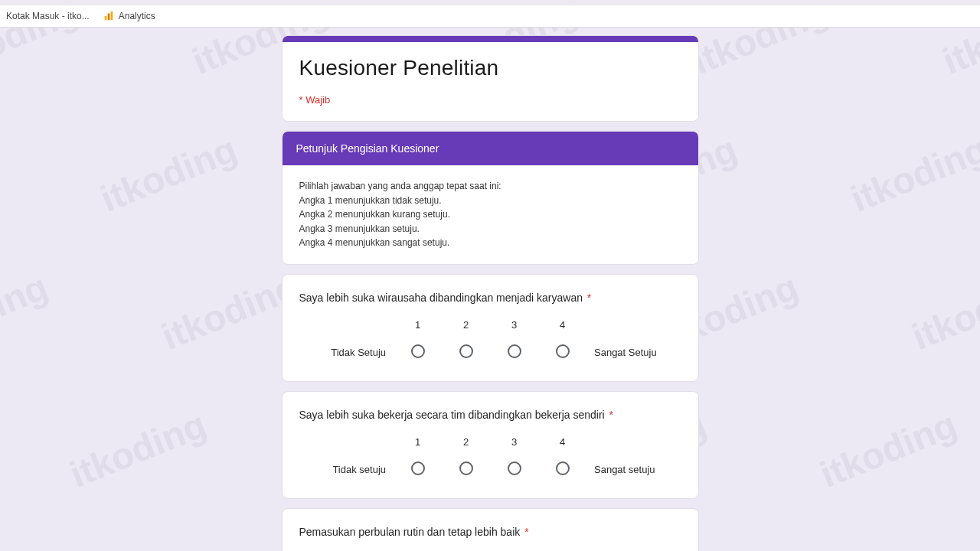 This screenshot has height=551, width=980. I want to click on question-text: Saya lebih suka wirausaha dibandingkan m…, so click(490, 298).